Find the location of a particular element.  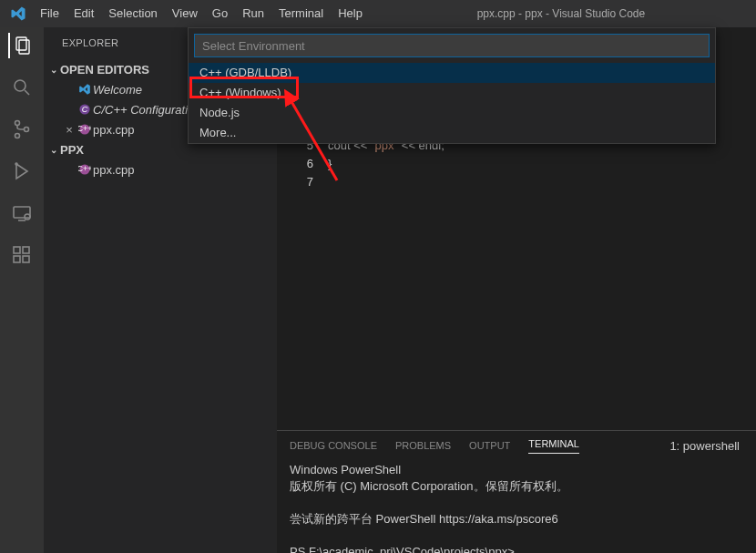

file-icon: C is located at coordinates (85, 109).